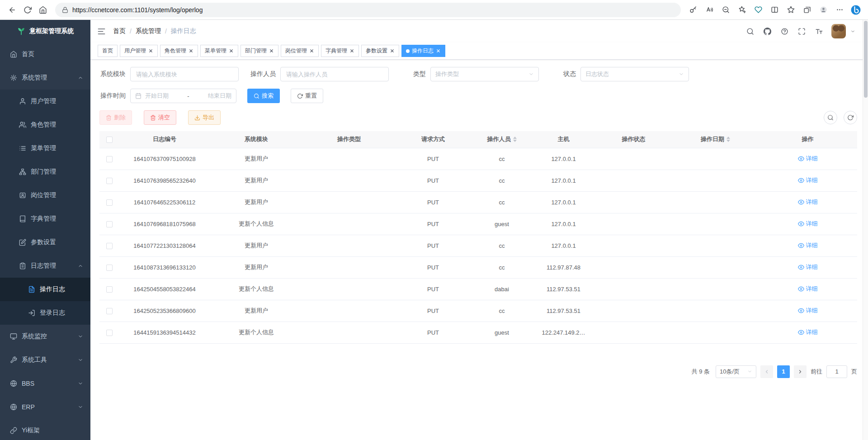 The height and width of the screenshot is (440, 868). I want to click on tab-dept-management: 部门管理, so click(259, 51).